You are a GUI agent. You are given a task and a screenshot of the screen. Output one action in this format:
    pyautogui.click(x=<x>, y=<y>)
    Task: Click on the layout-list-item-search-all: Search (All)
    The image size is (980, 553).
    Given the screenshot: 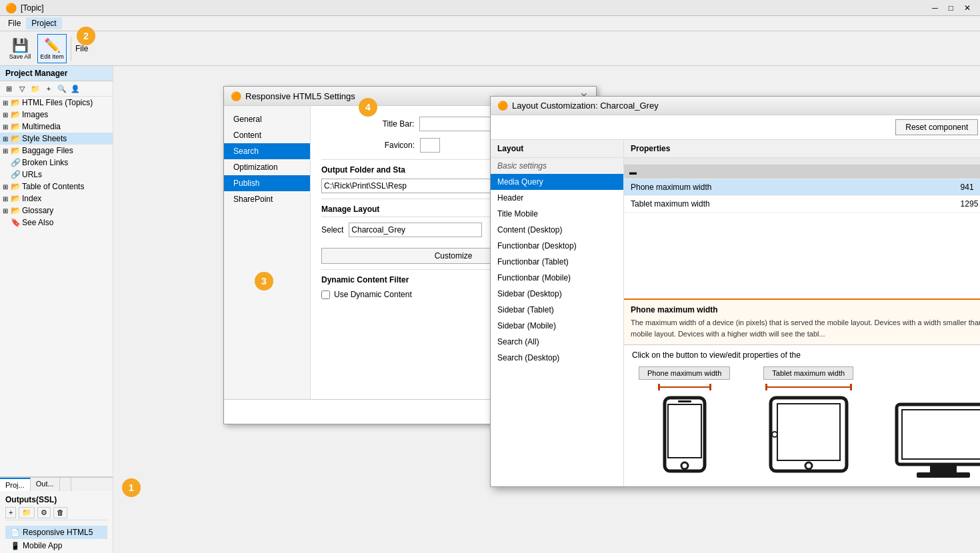 What is the action you would take?
    pyautogui.click(x=557, y=342)
    